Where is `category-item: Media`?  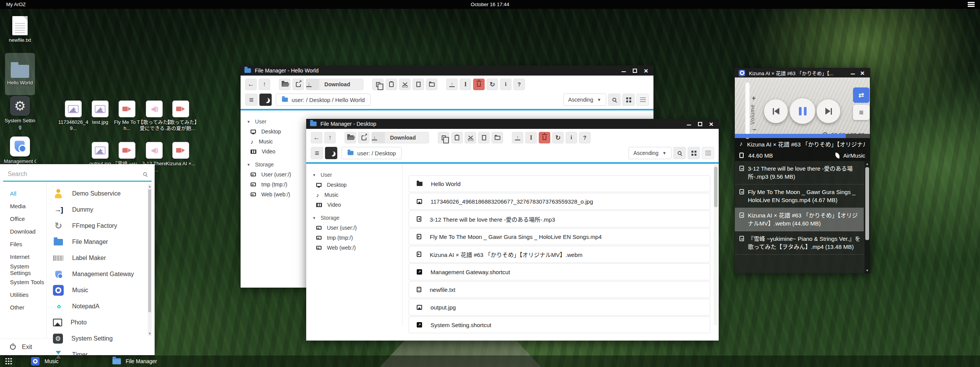
category-item: Media is located at coordinates (23, 206).